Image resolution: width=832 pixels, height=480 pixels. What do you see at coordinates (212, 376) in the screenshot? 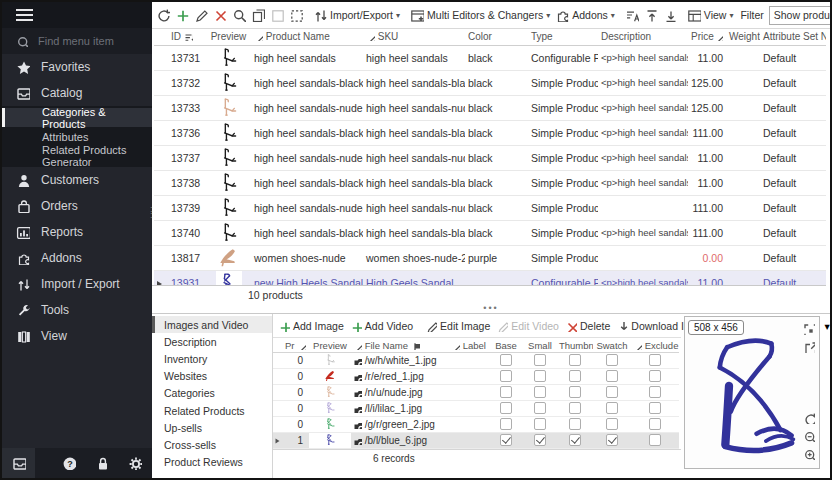
I see `tab-websites: Websites` at bounding box center [212, 376].